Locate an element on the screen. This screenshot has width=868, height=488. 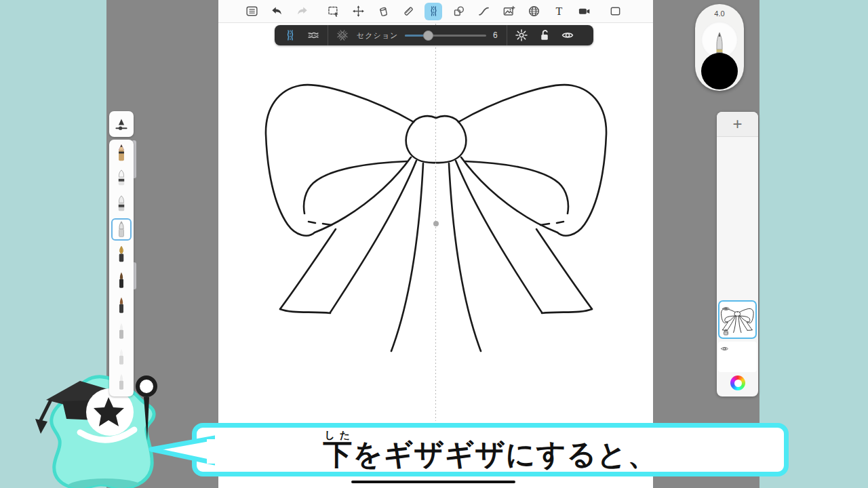
transform-move-icon is located at coordinates (358, 12).